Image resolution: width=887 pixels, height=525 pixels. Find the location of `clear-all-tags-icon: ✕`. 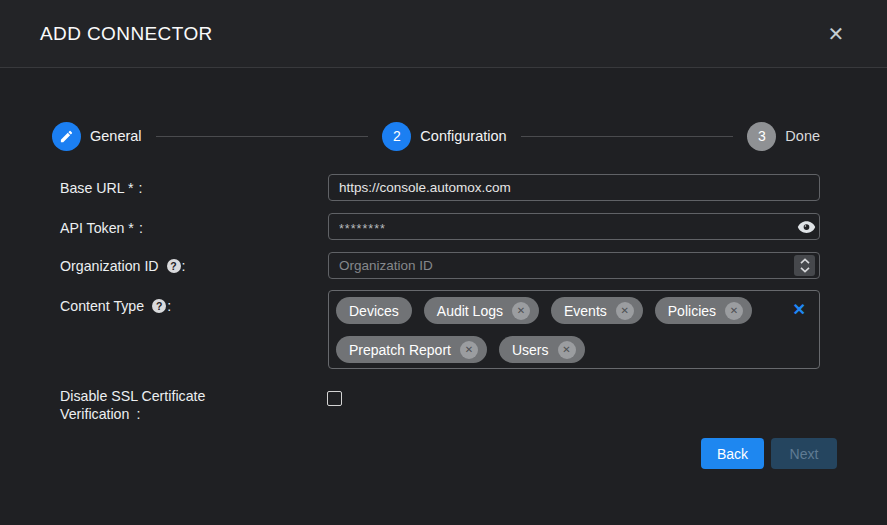

clear-all-tags-icon: ✕ is located at coordinates (800, 310).